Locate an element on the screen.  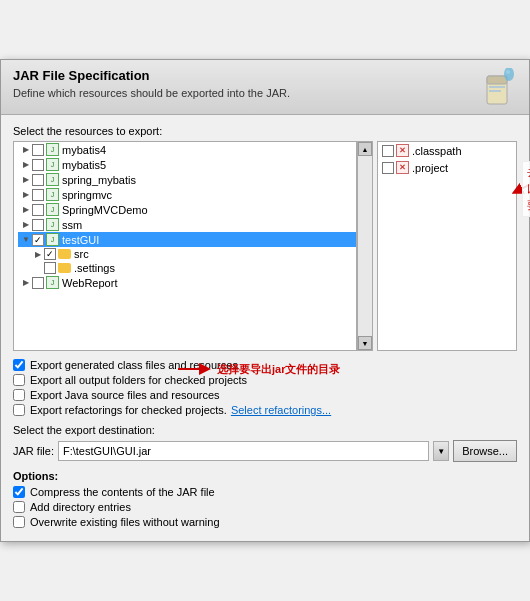
label-compress: Compress the contents of the JAR file is located at coordinates (122, 492).